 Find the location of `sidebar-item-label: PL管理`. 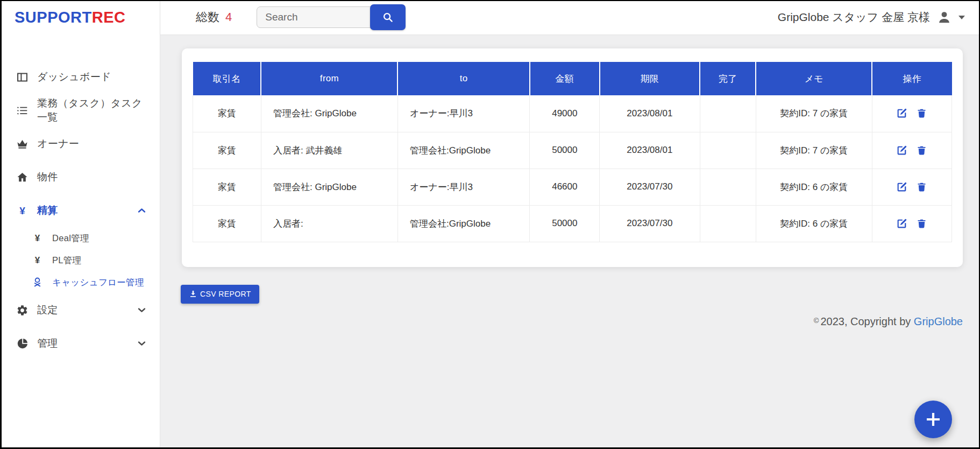

sidebar-item-label: PL管理 is located at coordinates (99, 261).